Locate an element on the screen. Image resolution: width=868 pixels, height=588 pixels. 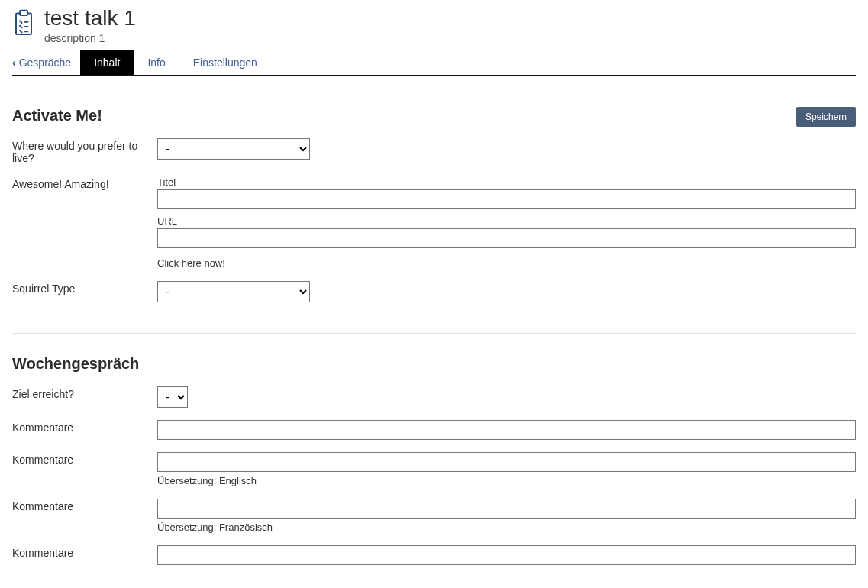
field-label-comment1: Kom­mentare is located at coordinates (85, 427).